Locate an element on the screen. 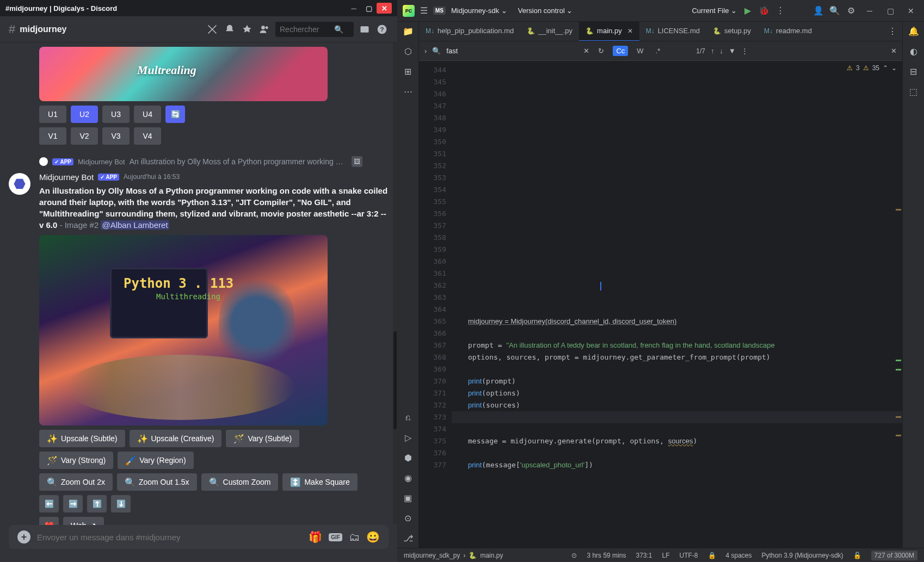 This screenshot has height=562, width=924. status-line-separator: LF is located at coordinates (666, 555).